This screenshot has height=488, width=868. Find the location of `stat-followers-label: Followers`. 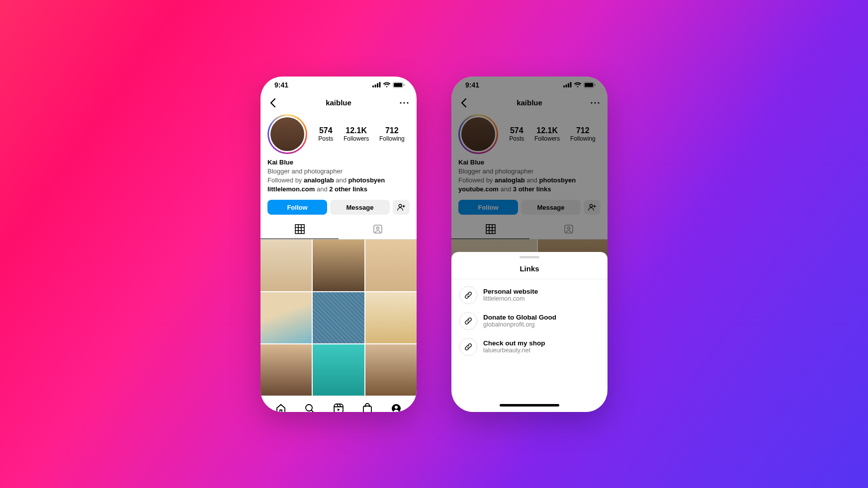

stat-followers-label: Followers is located at coordinates (356, 139).